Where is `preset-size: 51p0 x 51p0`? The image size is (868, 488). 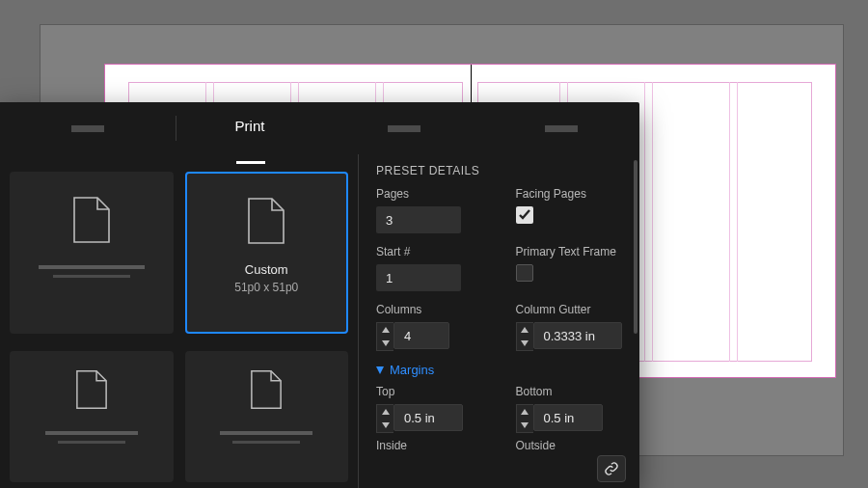
preset-size: 51p0 x 51p0 is located at coordinates (266, 287).